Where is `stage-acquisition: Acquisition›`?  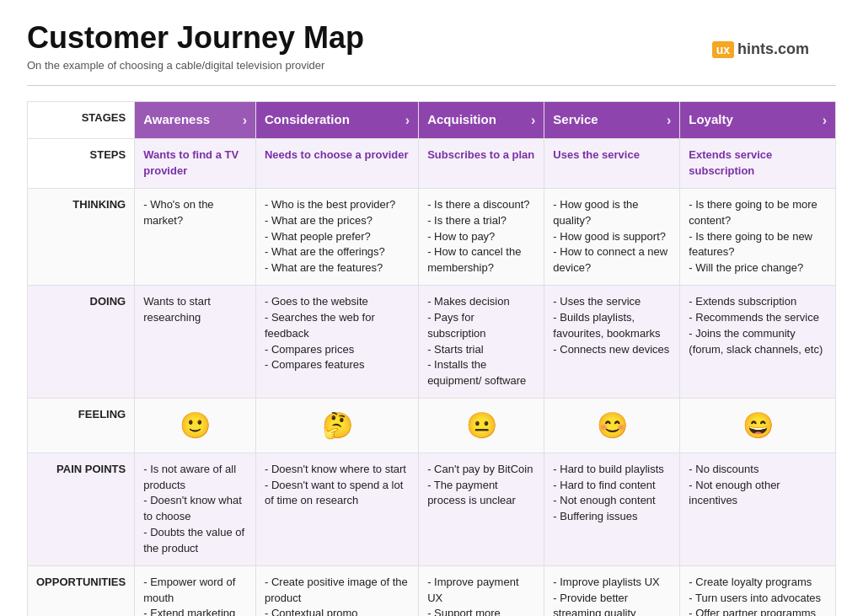
stage-acquisition: Acquisition› is located at coordinates (482, 121).